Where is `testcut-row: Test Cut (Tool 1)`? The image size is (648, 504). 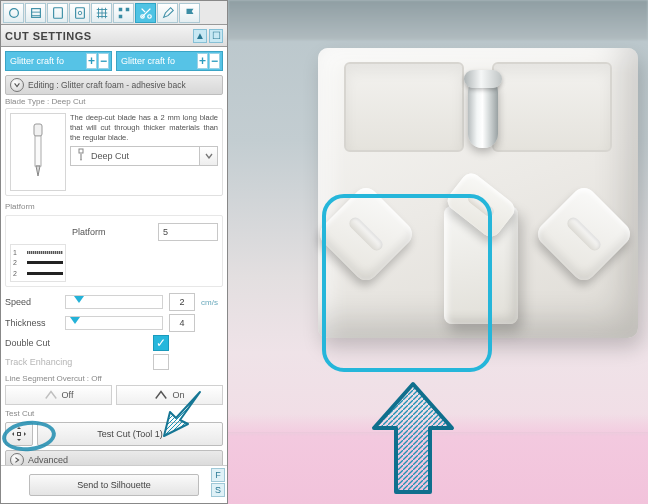
testcut-row: Test Cut (Tool 1) is located at coordinates (114, 434).